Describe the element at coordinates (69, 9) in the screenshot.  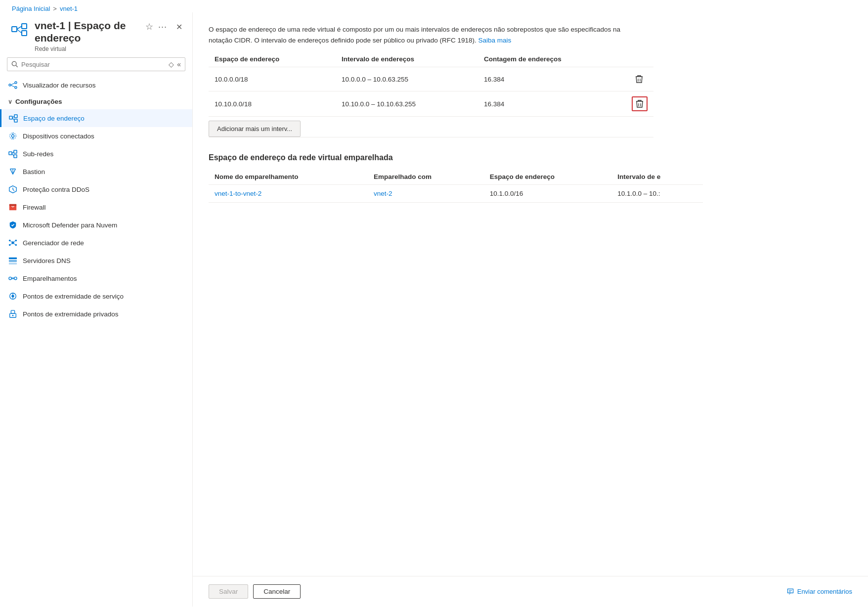
I see `breadcrumb-current: vnet-1` at that location.